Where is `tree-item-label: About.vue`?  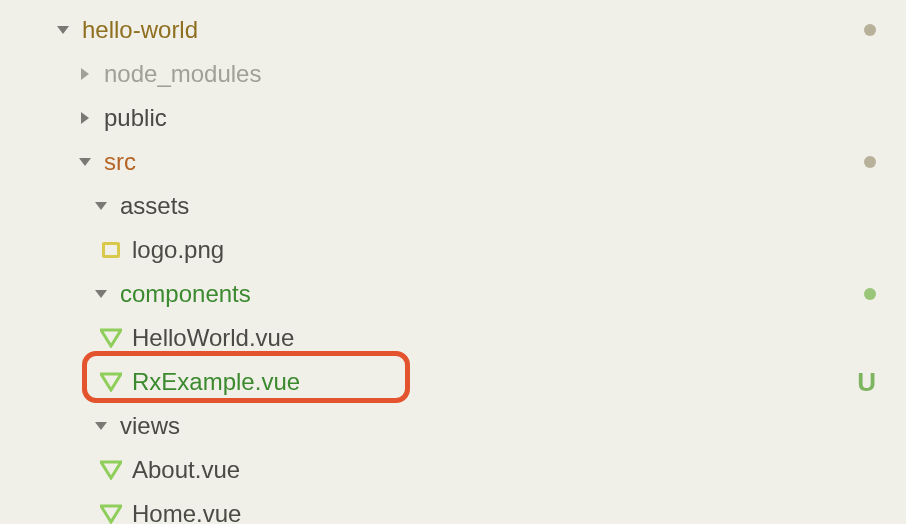 tree-item-label: About.vue is located at coordinates (186, 470).